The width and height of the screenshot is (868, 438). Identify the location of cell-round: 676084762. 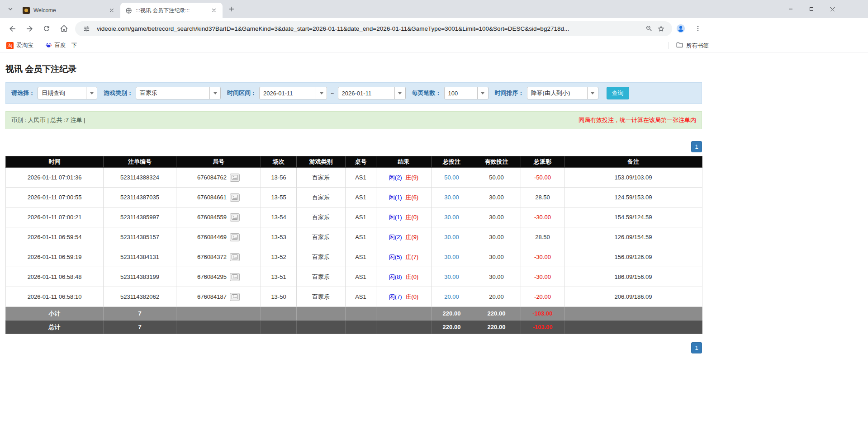
(219, 178).